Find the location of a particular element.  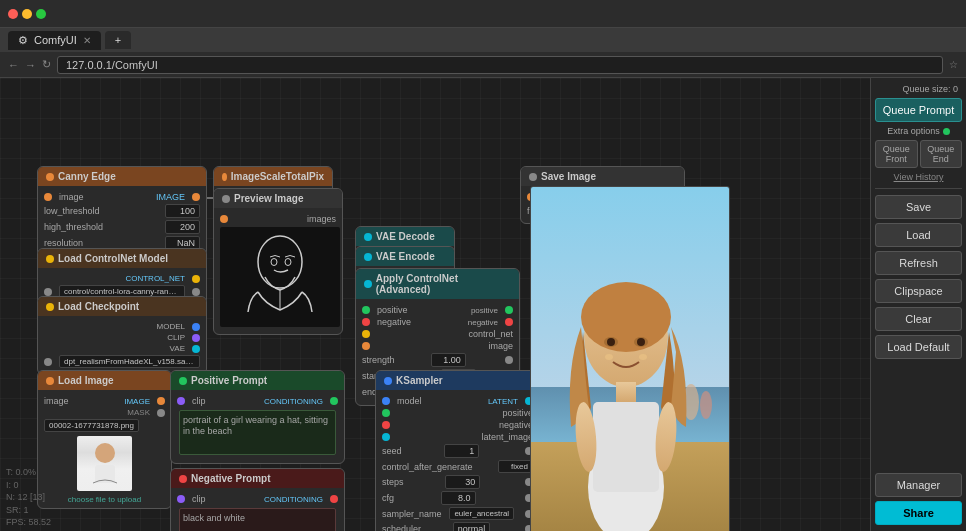

load-default-button: Load Default is located at coordinates (918, 347).